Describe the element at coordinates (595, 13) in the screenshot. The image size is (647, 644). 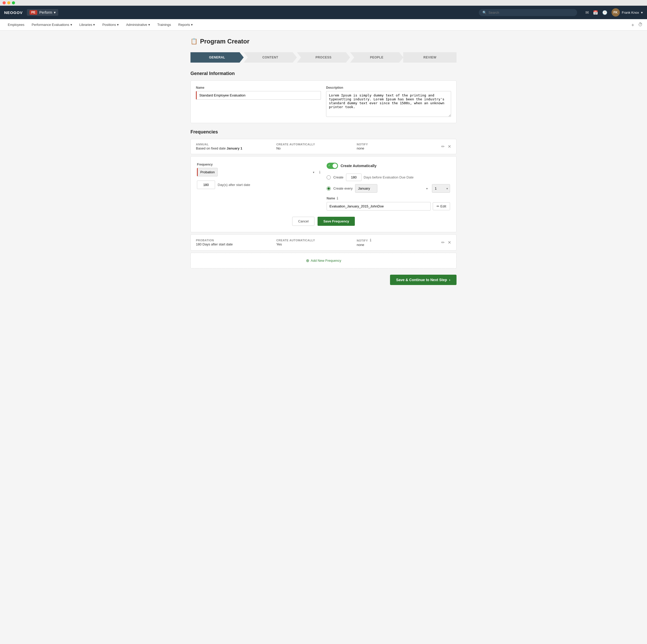
I see `calendar-icon: 📅` at that location.